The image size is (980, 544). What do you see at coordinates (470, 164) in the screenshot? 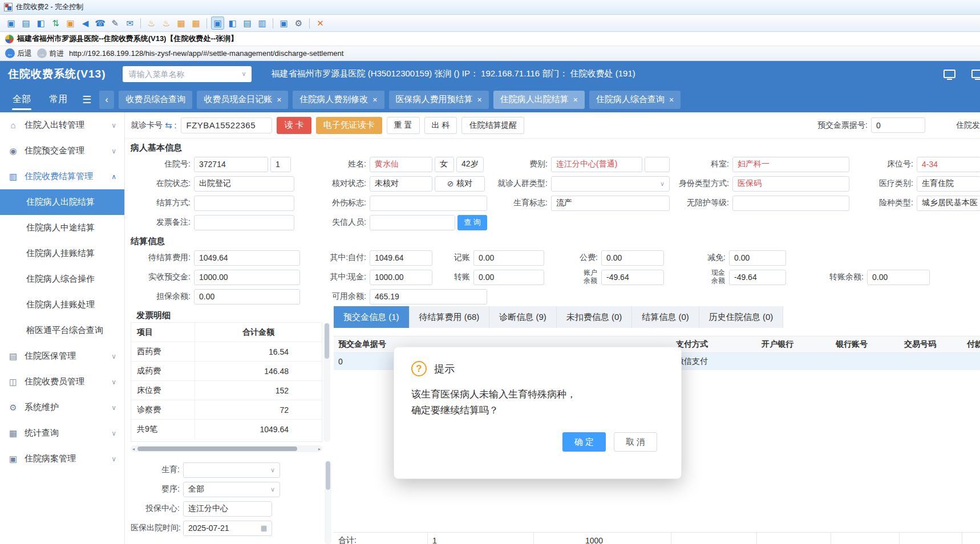
I see `age-input: 42岁` at bounding box center [470, 164].